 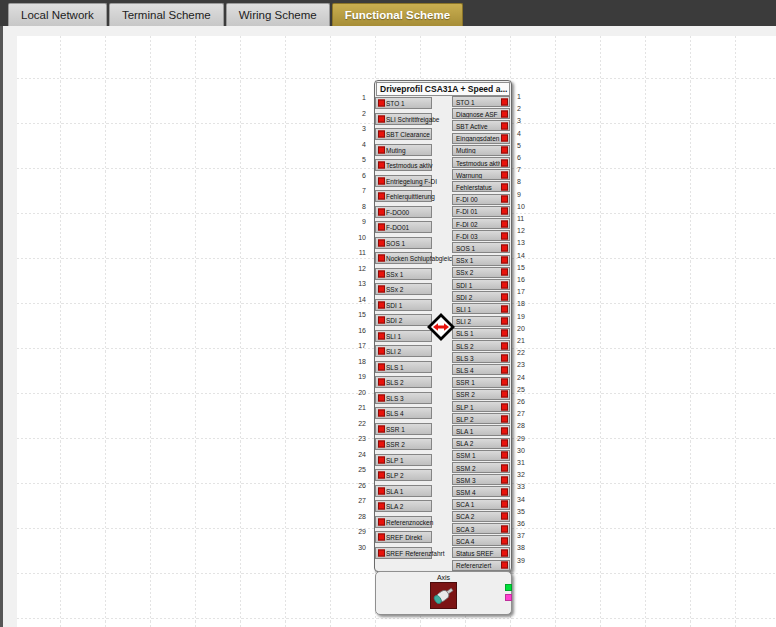 What do you see at coordinates (481, 236) in the screenshot?
I see `pin-box: F-DI 03` at bounding box center [481, 236].